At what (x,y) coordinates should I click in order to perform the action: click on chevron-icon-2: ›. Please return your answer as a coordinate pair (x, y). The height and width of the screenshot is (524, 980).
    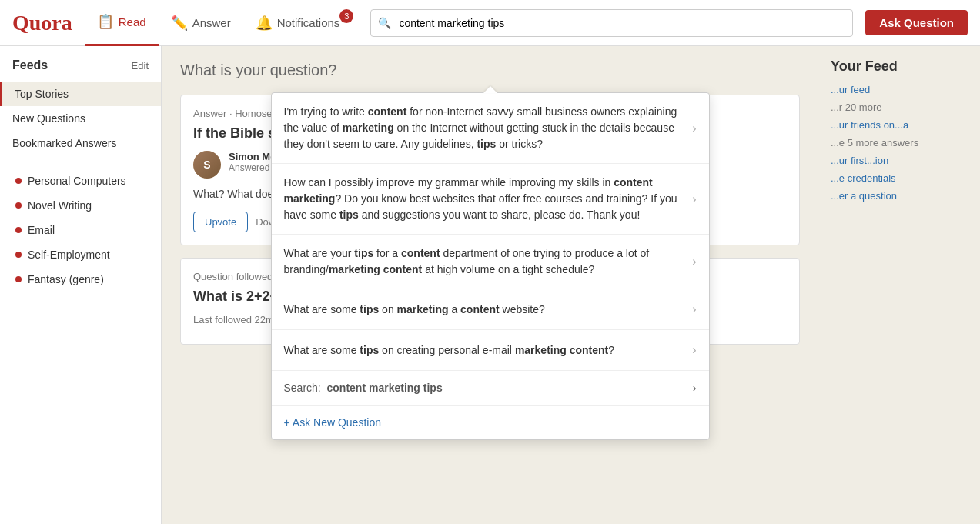
    Looking at the image, I should click on (694, 199).